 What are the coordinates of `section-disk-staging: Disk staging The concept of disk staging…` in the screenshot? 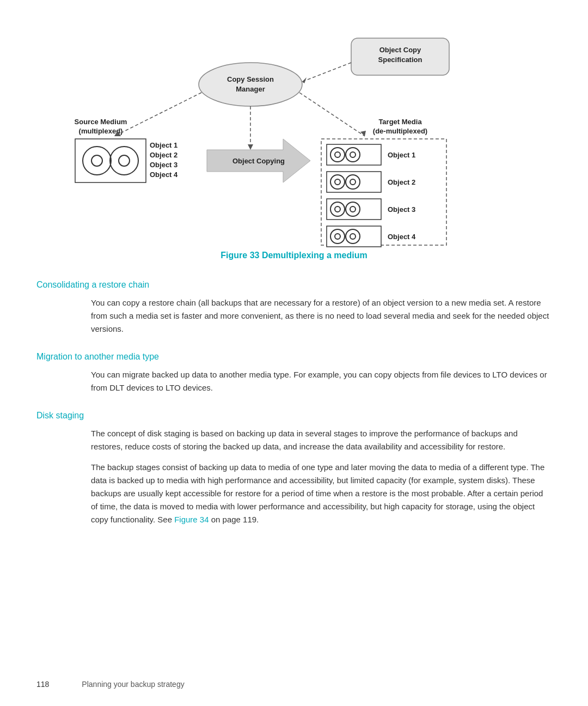 It's located at (294, 468).